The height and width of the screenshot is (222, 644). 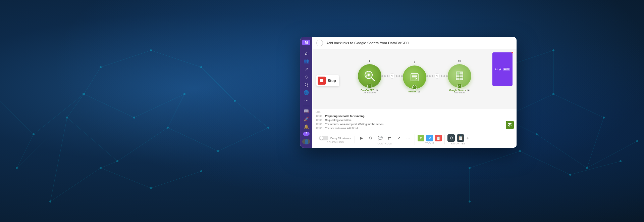 I want to click on log-entry-3: 12:30 The request was accepted. Waiting …, so click(x=415, y=124).